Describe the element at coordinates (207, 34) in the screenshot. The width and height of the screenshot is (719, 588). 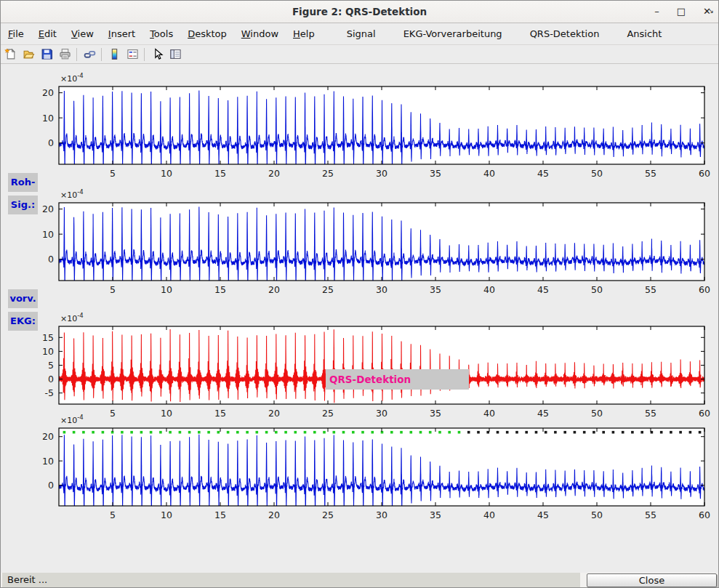
I see `menu-desktop: Desktop` at that location.